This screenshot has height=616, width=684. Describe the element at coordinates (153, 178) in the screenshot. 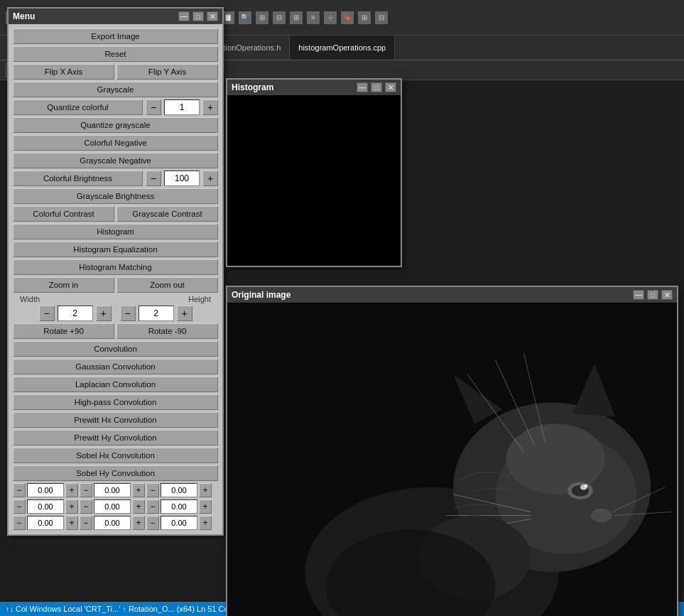

I see `brightness-minus-button: −` at that location.